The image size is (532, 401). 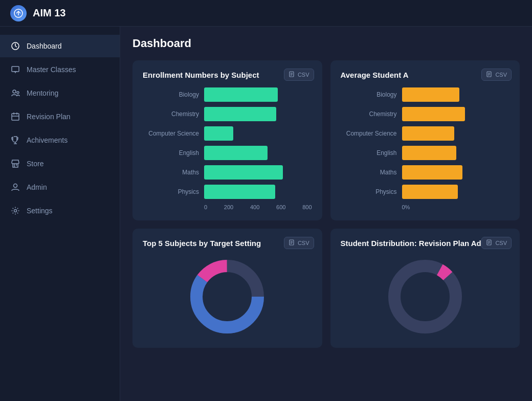 I want to click on topnav: AIM 13, so click(x=266, y=13).